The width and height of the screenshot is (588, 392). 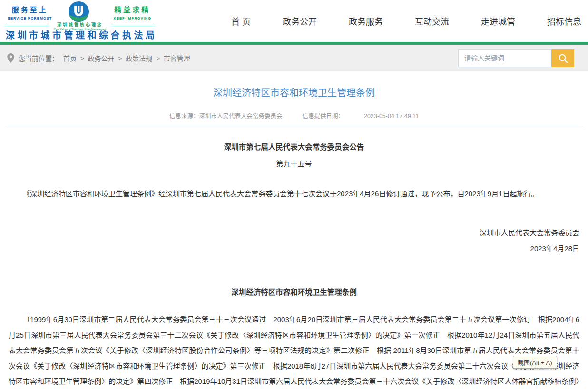 What do you see at coordinates (563, 58) in the screenshot?
I see `search-icon` at bounding box center [563, 58].